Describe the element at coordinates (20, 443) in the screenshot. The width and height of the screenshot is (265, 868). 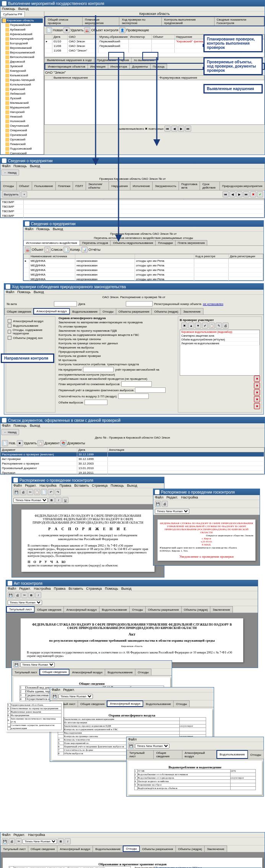
I see `del-button: ✖` at that location.